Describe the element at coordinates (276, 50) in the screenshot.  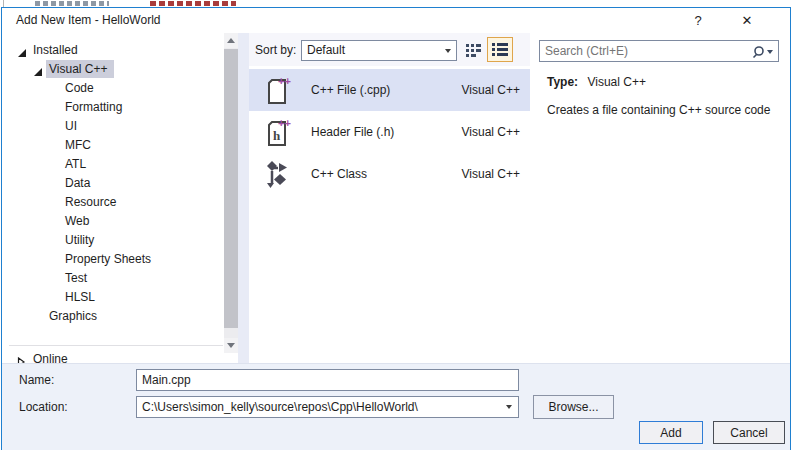
I see `sort-by-label: Sort by:` at that location.